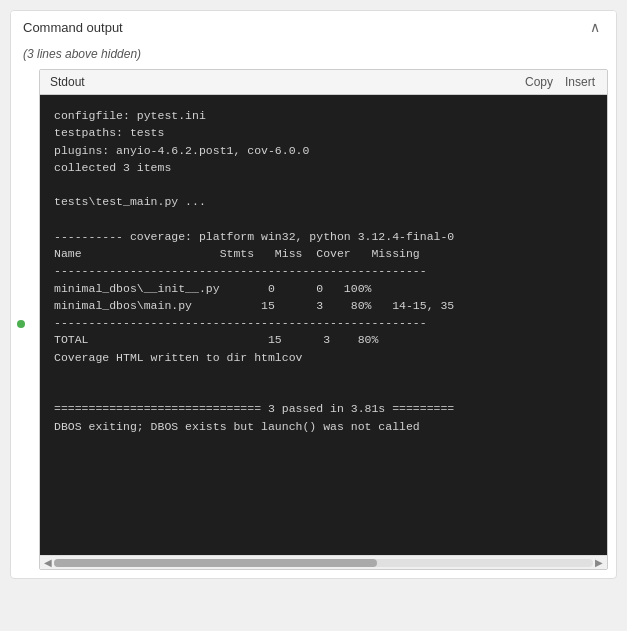 This screenshot has width=627, height=631. Describe the element at coordinates (324, 562) in the screenshot. I see `scrollbar-area: ◀ ▶` at that location.